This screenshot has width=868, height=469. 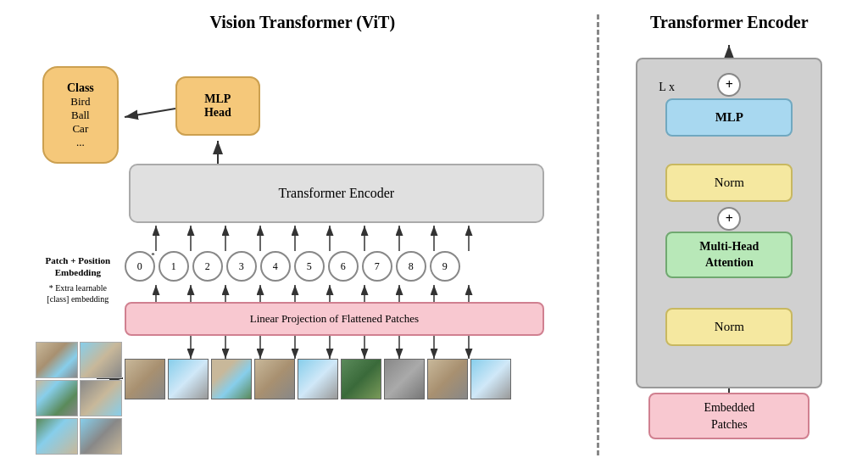 I want to click on enc-mha-line1: Multi-Head, so click(x=729, y=247).